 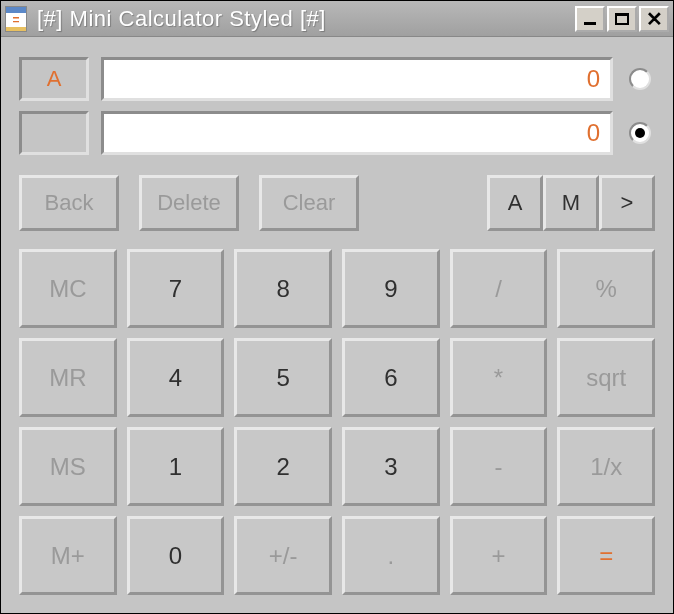 What do you see at coordinates (499, 556) in the screenshot?
I see `add-button: +` at bounding box center [499, 556].